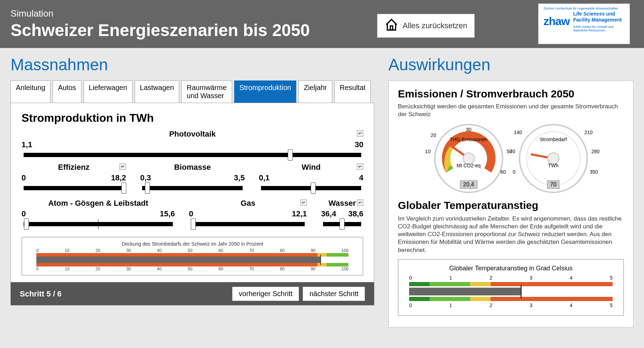  Describe the element at coordinates (30, 92) in the screenshot. I see `tab-anleitung: Anleitung` at that location.